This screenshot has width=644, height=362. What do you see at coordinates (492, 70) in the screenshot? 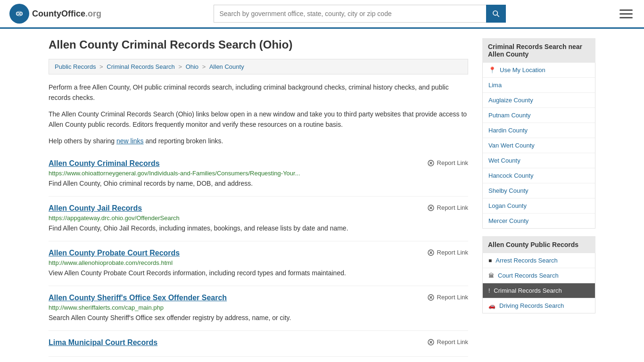
I see `location-icon: 📍` at bounding box center [492, 70].